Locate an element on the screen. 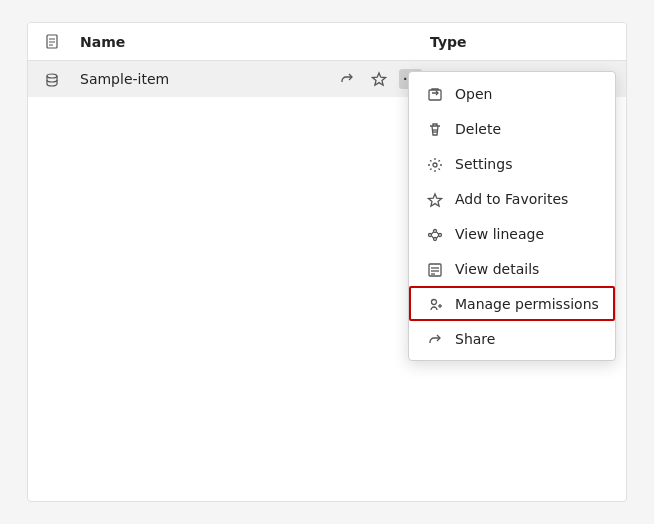 The width and height of the screenshot is (654, 524). menu-item-settings: Settings is located at coordinates (512, 164).